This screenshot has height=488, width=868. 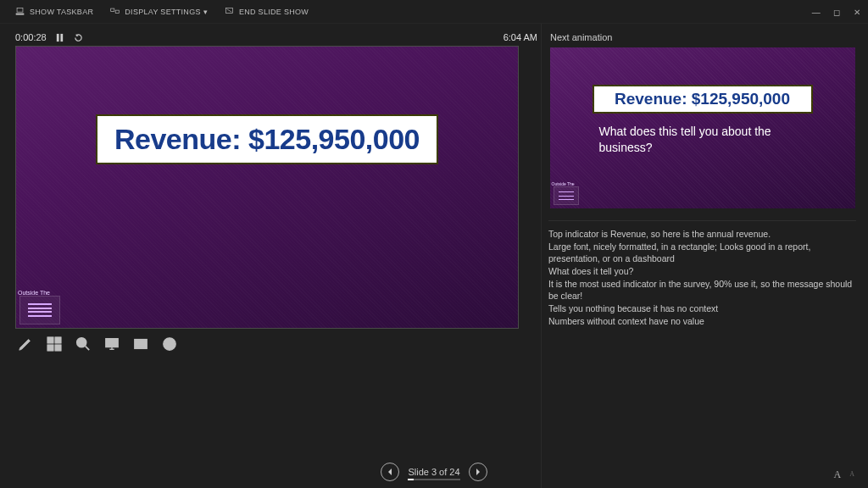 I want to click on notes-line: Large font, nicely formatted, in a recta…, so click(x=700, y=252).